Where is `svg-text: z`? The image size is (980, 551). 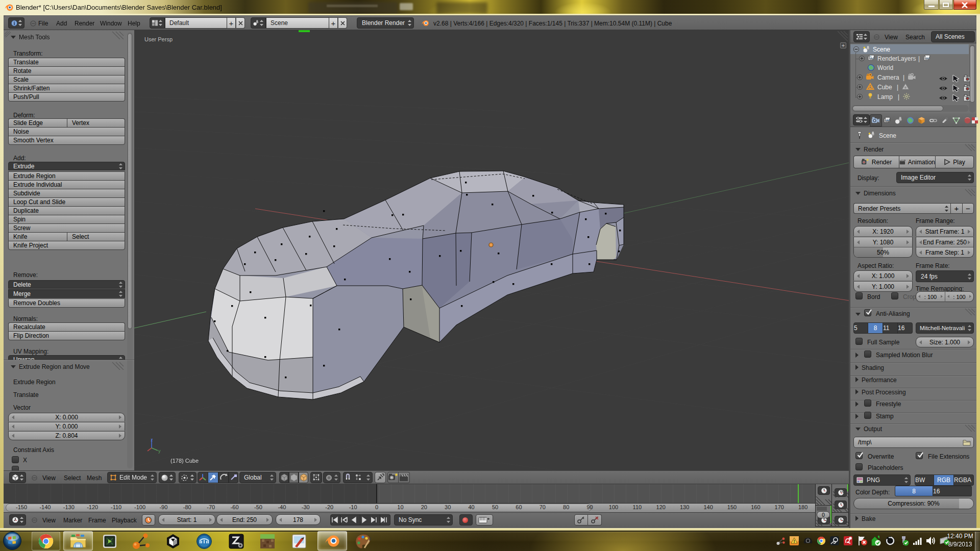
svg-text: z is located at coordinates (152, 440).